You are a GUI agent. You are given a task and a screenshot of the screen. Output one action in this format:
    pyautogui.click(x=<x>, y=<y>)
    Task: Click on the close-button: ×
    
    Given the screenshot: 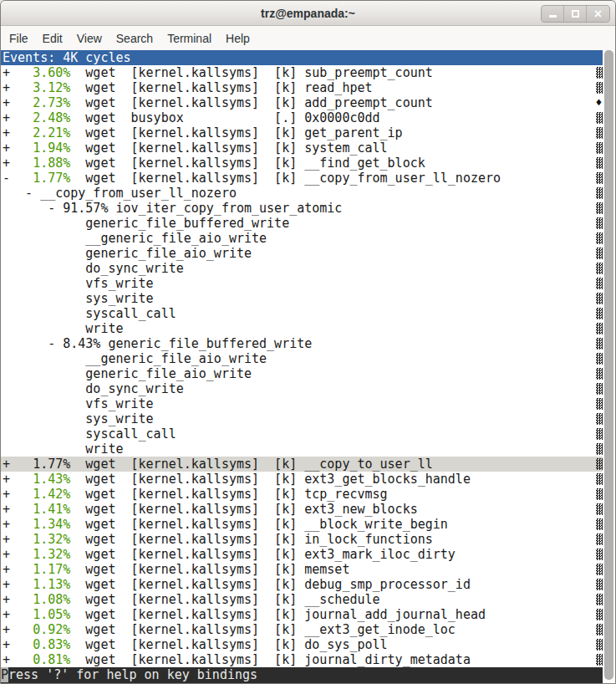 What is the action you would take?
    pyautogui.click(x=598, y=13)
    